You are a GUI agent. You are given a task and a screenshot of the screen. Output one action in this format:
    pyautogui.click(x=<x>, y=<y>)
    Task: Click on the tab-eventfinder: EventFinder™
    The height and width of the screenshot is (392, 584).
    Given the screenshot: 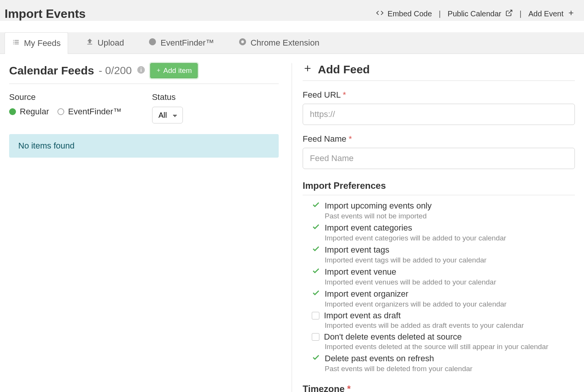 What is the action you would take?
    pyautogui.click(x=181, y=43)
    